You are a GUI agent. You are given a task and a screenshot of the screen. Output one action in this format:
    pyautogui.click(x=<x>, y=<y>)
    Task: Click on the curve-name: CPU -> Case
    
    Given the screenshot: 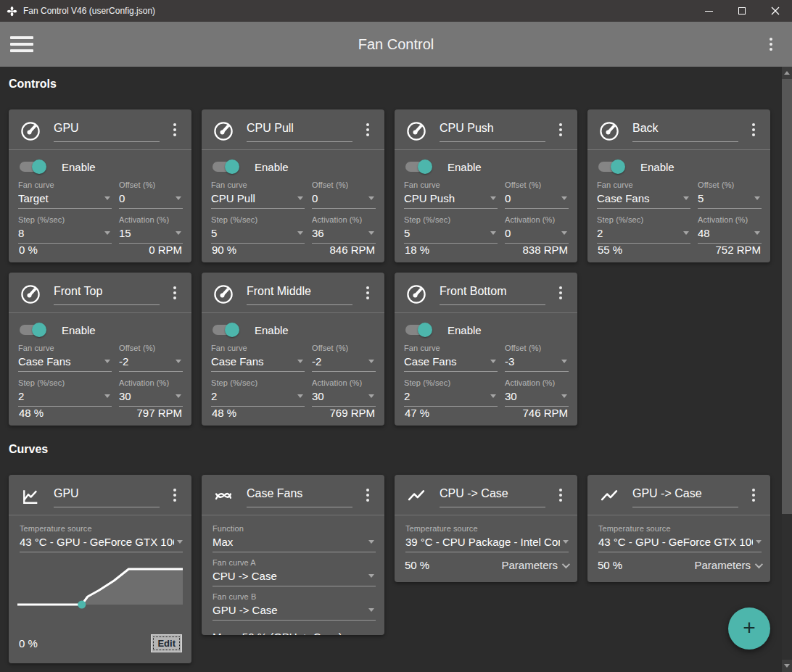 What is the action you would take?
    pyautogui.click(x=474, y=493)
    